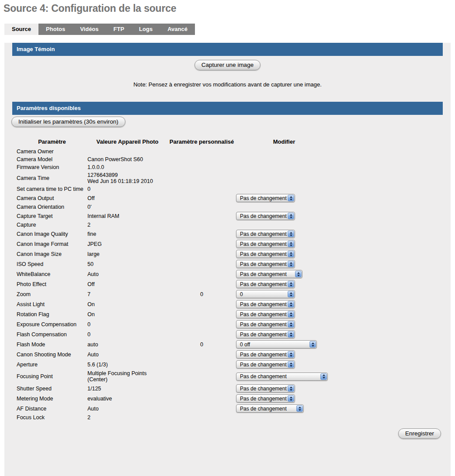  What do you see at coordinates (128, 207) in the screenshot?
I see `camera-value: 0'` at bounding box center [128, 207].